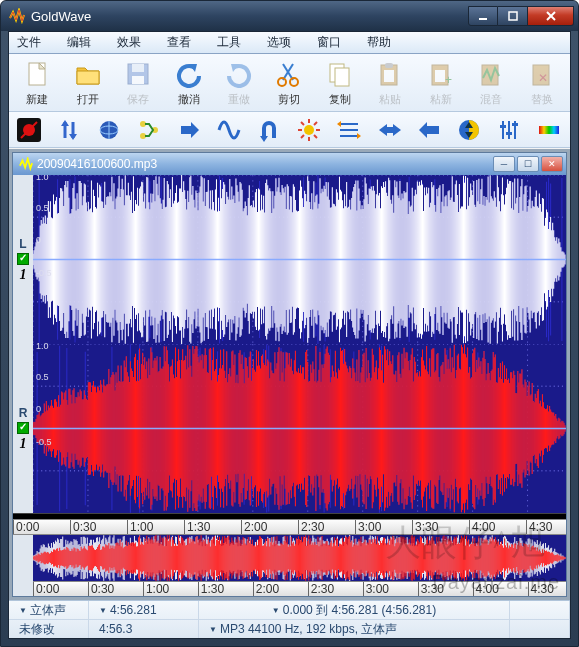  What do you see at coordinates (509, 130) in the screenshot?
I see `fx-sliders-button` at bounding box center [509, 130].